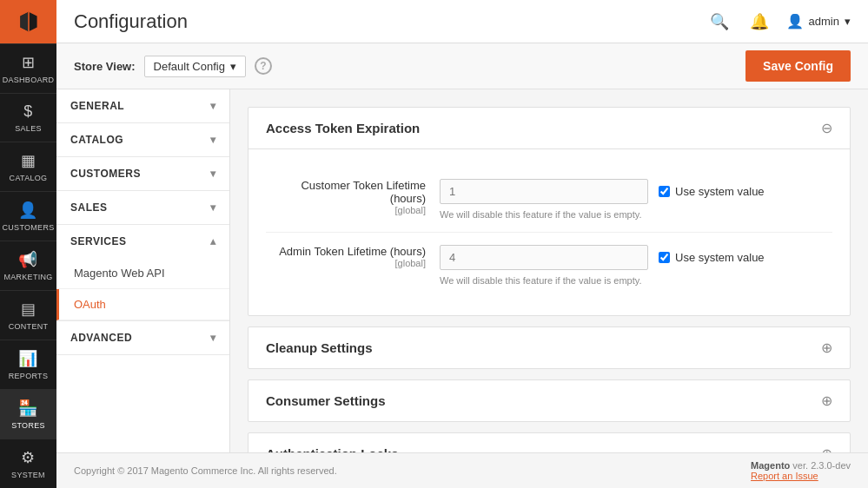 The width and height of the screenshot is (868, 488). What do you see at coordinates (28, 413) in the screenshot?
I see `sidebar-item-stores: 🏪 Stores` at bounding box center [28, 413].